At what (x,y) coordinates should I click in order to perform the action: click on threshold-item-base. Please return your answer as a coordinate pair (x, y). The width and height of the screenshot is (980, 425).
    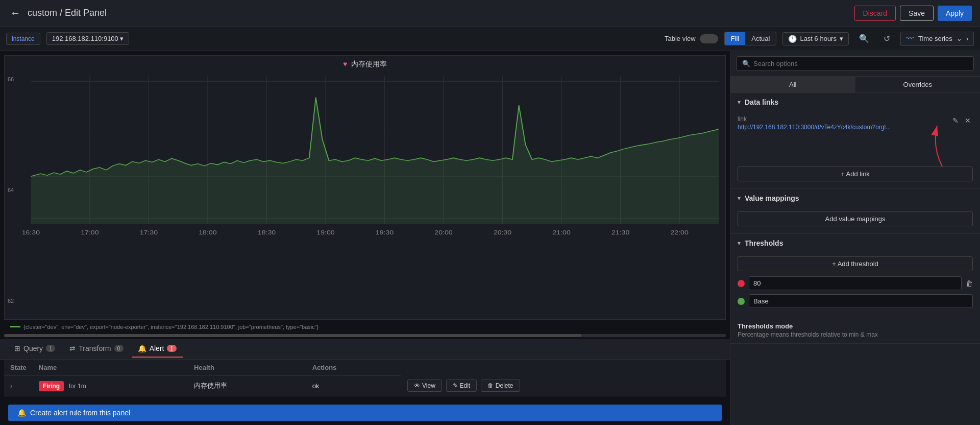
    Looking at the image, I should click on (855, 301).